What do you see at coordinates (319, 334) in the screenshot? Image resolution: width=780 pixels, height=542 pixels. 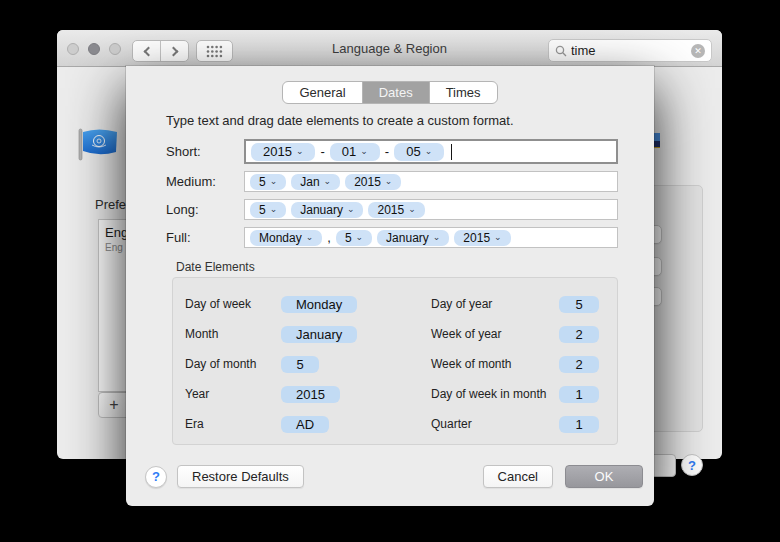 I see `date-element-token-month: January` at bounding box center [319, 334].